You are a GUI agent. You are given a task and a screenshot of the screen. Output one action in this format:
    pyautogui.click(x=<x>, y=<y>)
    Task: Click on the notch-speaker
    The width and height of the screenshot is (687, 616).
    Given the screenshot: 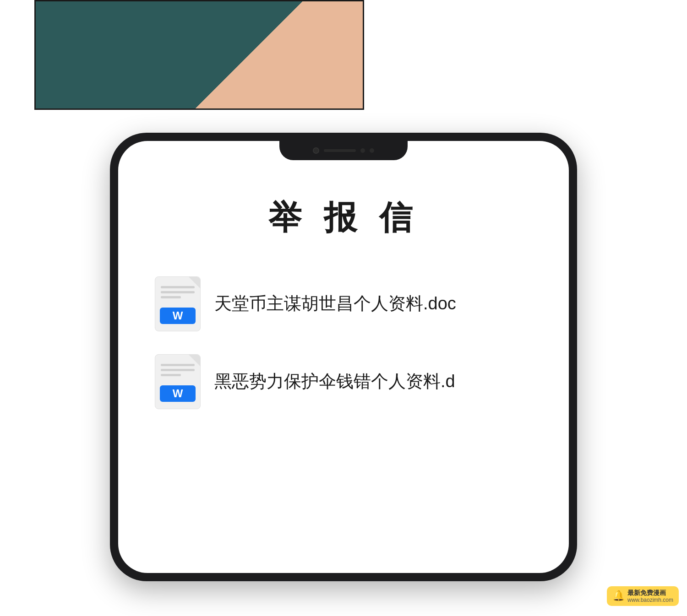 What is the action you would take?
    pyautogui.click(x=340, y=151)
    